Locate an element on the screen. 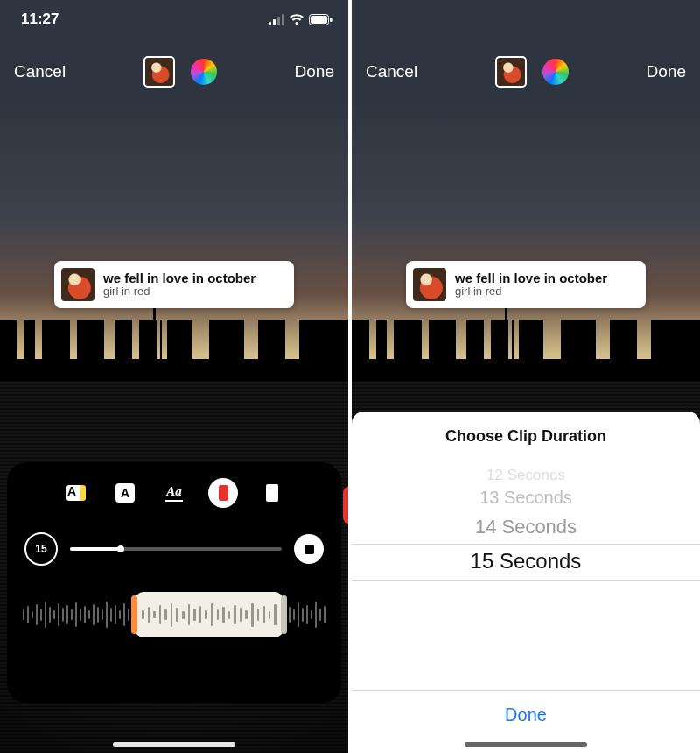 This screenshot has width=700, height=753. lyrics-style-option-1: A is located at coordinates (76, 493).